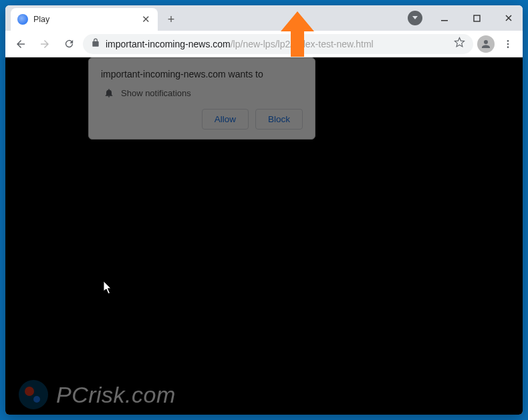 The height and width of the screenshot is (420, 528). I want to click on url-text: important-incoming-news.com/lp/new-lps/l…, so click(239, 44).